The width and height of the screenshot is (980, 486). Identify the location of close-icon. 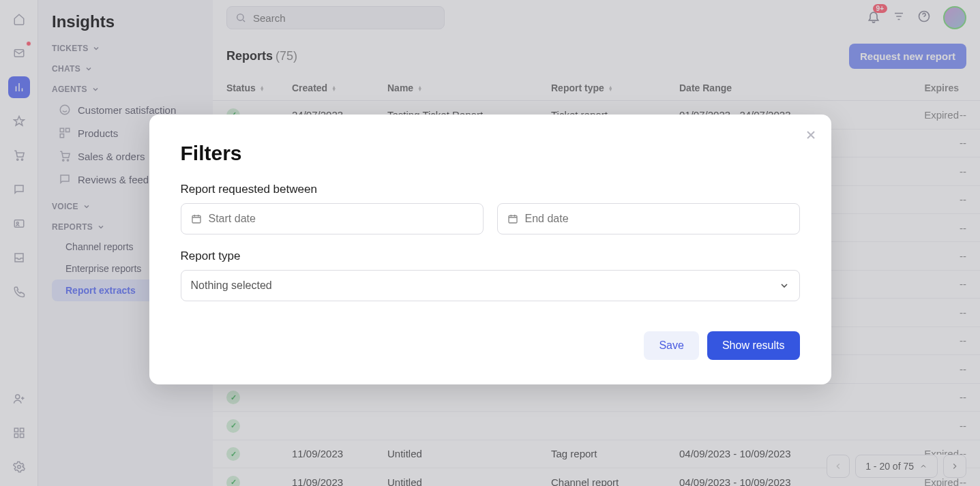
(811, 135).